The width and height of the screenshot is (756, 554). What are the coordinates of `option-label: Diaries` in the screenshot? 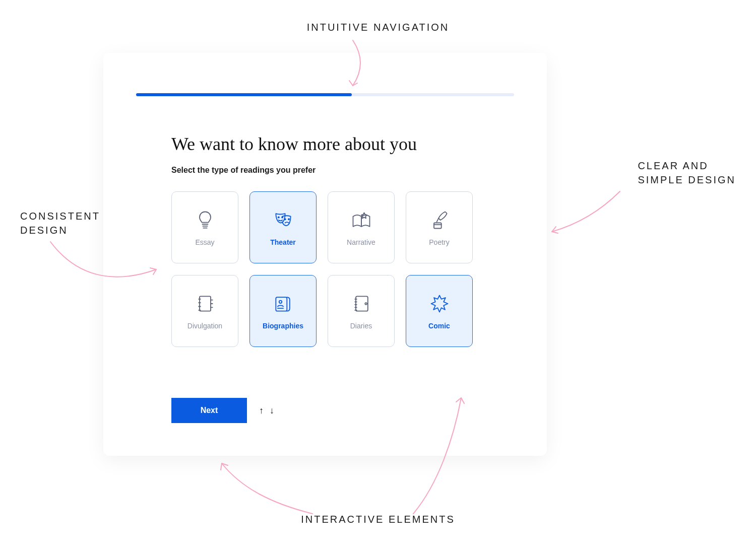 It's located at (361, 326).